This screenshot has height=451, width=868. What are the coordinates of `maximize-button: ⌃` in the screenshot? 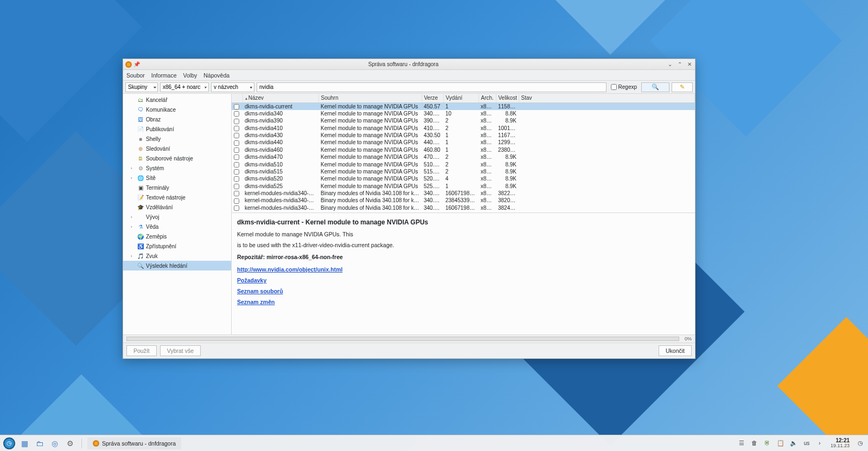 It's located at (680, 64).